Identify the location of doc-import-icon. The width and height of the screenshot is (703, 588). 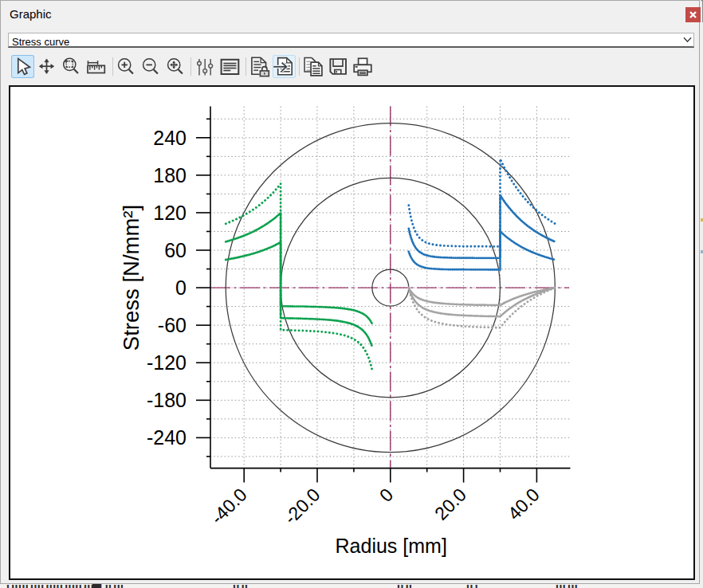
(284, 67).